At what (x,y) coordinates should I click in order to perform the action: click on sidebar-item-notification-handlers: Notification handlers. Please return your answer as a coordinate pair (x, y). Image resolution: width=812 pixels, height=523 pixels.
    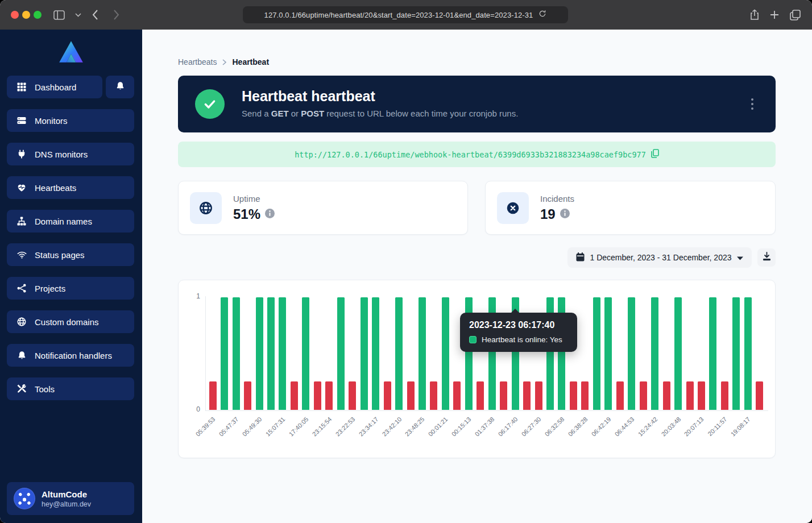
    Looking at the image, I should click on (71, 355).